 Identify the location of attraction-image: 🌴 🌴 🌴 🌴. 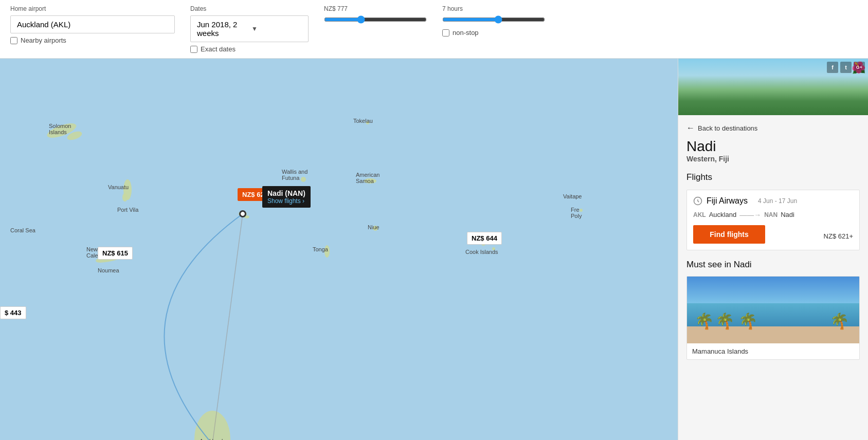
(773, 310).